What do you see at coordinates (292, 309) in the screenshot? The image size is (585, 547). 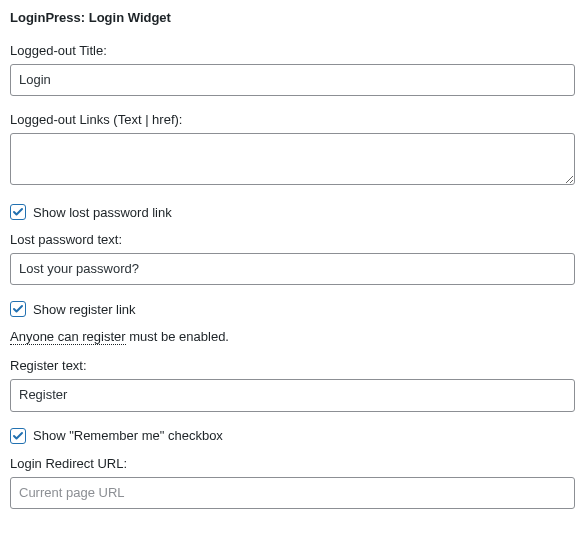 I see `show-register-link-row: Show register link` at bounding box center [292, 309].